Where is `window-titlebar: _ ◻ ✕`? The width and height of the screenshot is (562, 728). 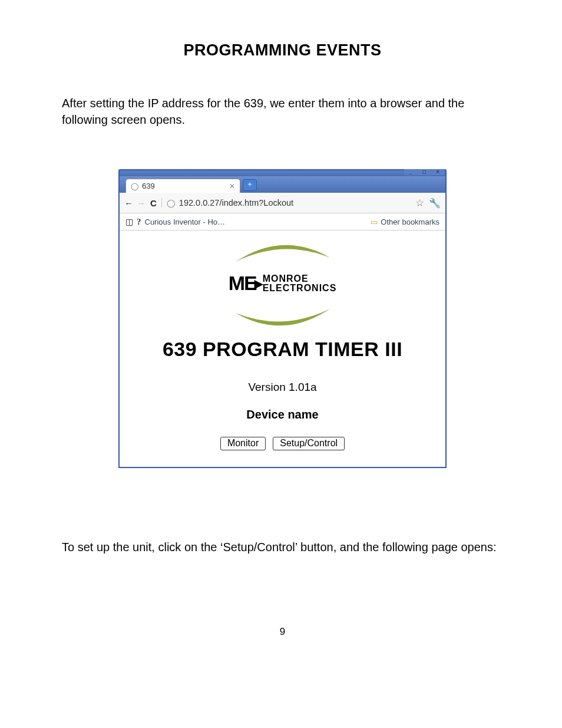
window-titlebar: _ ◻ ✕ is located at coordinates (283, 173).